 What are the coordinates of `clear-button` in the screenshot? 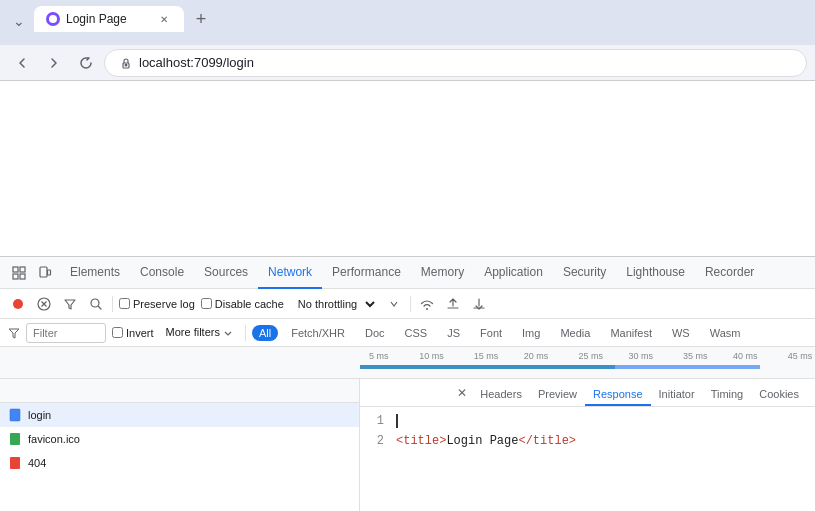 It's located at (44, 304).